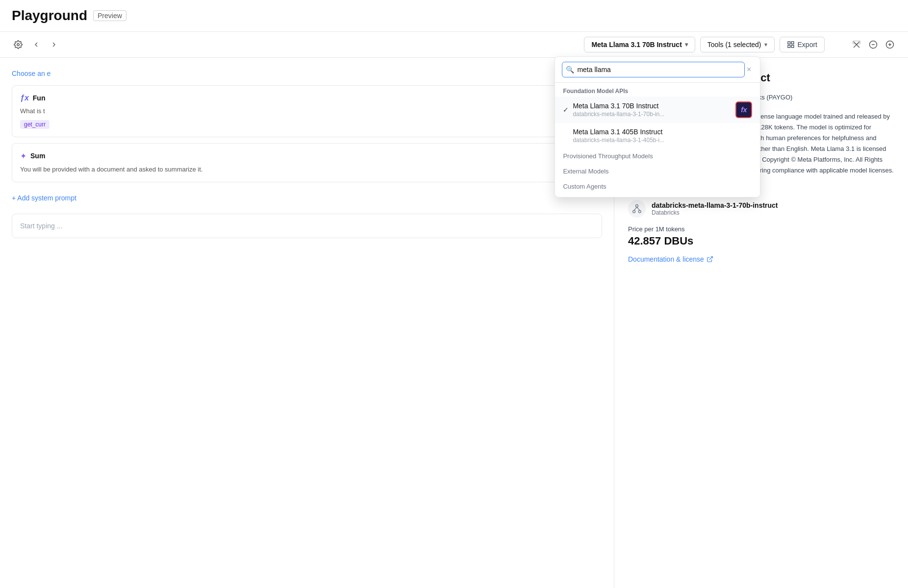 The image size is (908, 588). Describe the element at coordinates (454, 45) in the screenshot. I see `toolbar: Meta Llama 3.1 70B Instruct ▾ Tools (1 s…` at that location.